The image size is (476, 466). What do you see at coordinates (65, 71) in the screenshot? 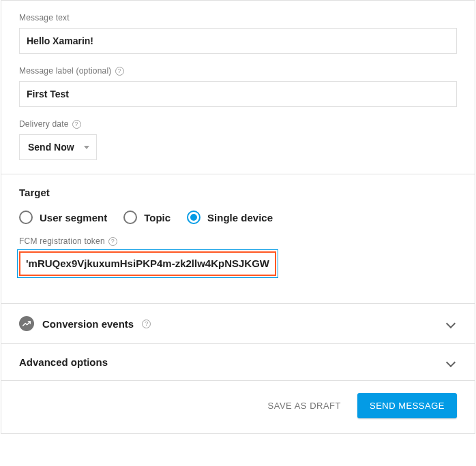
I see `message-label-label: Message label (optional)` at bounding box center [65, 71].